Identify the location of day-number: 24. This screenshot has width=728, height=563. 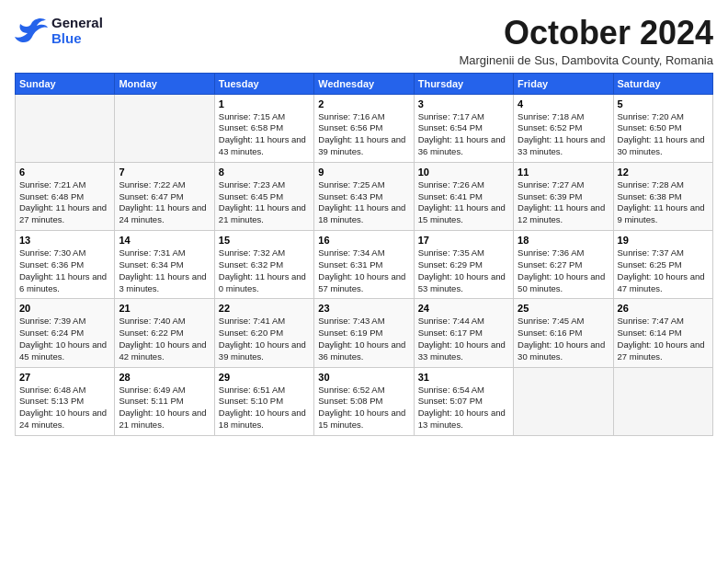
(463, 308).